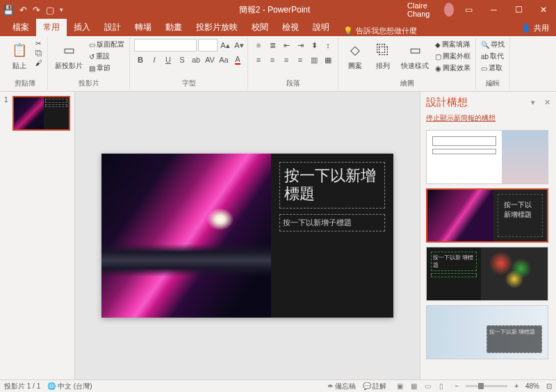 Image resolution: width=556 pixels, height=392 pixels. I want to click on stop-suggestions-link: 停止顯示新簡報的構想, so click(488, 120).